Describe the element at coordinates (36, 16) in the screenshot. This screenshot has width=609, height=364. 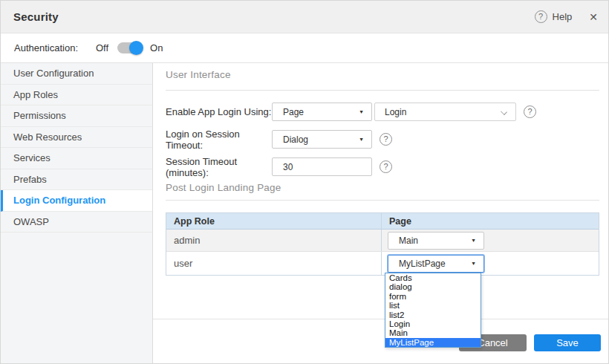
I see `page-title: Security` at that location.